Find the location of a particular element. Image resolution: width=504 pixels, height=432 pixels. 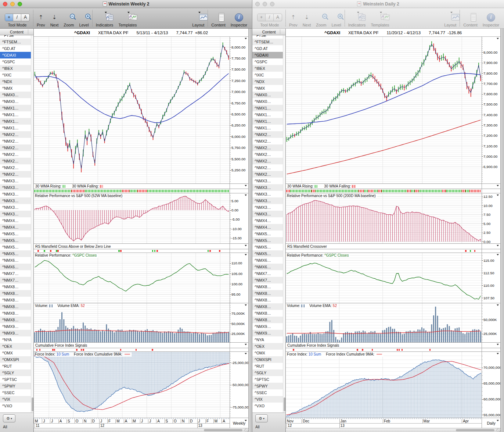

sidebar-item-gdaxi: ^GDAXI is located at coordinates (15, 55).